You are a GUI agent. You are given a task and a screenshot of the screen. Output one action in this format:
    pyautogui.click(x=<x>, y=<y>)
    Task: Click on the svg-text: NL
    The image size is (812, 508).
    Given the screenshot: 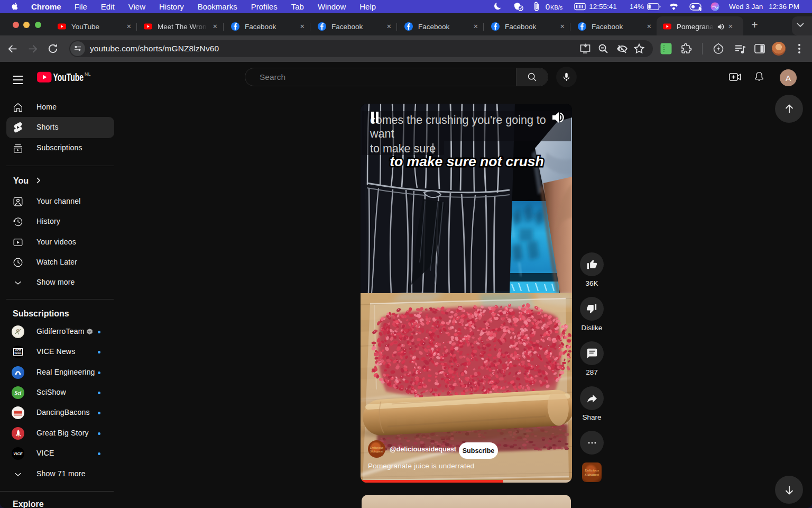 What is the action you would take?
    pyautogui.click(x=88, y=74)
    